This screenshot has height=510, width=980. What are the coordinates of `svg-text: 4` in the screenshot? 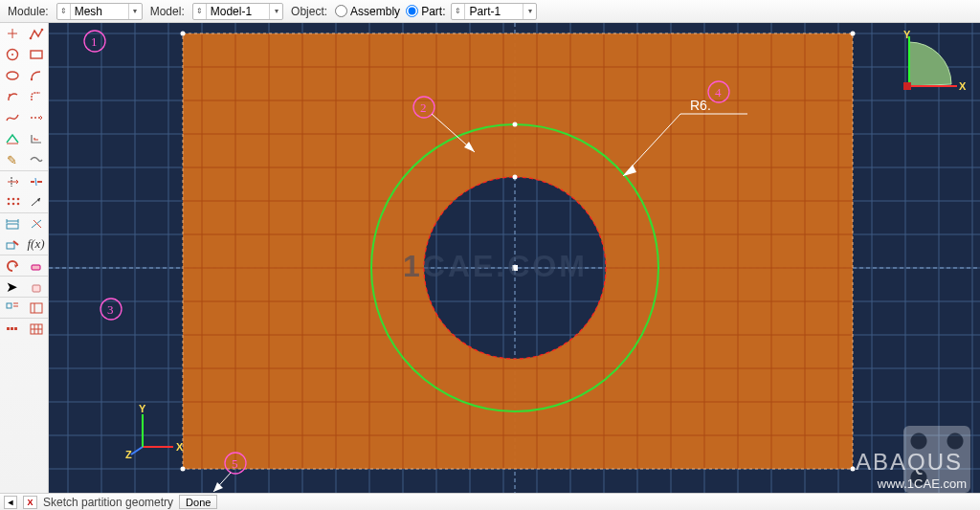 It's located at (718, 92).